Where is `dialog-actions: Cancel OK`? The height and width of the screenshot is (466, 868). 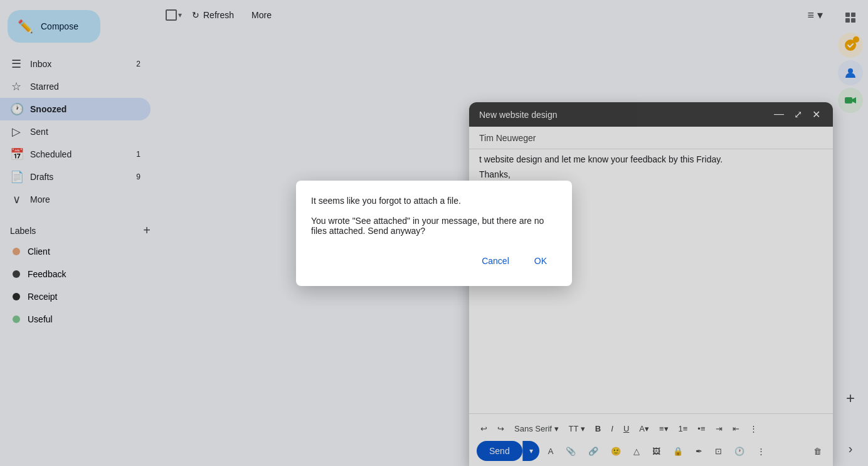 dialog-actions: Cancel OK is located at coordinates (434, 261).